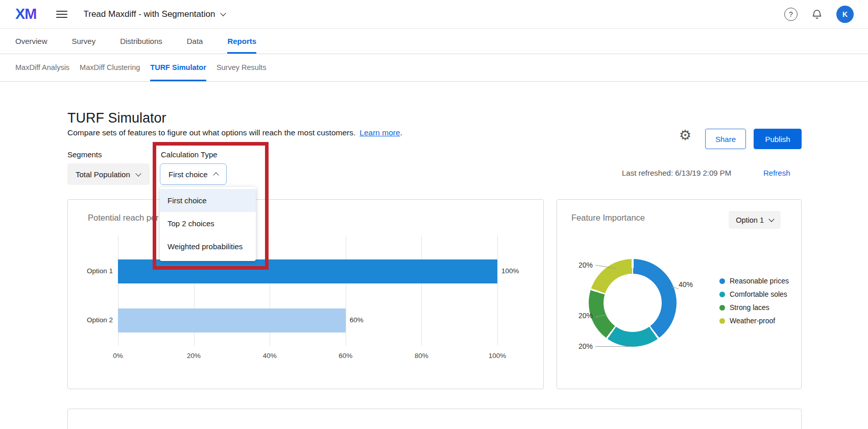 The image size is (868, 429). Describe the element at coordinates (118, 355) in the screenshot. I see `x-axis-tick-label: 0%` at that location.